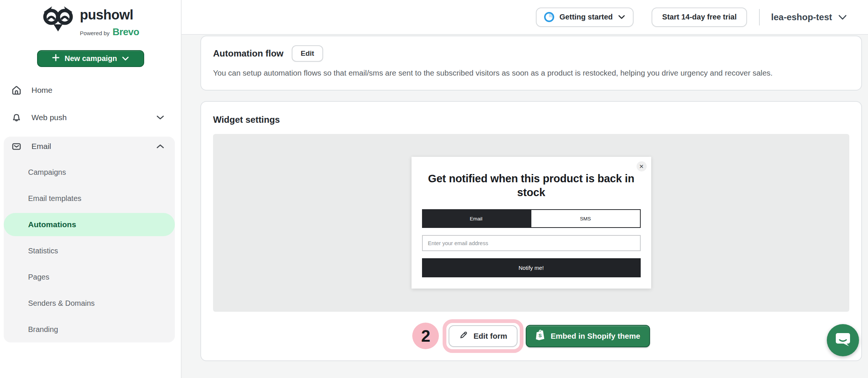 This screenshot has width=868, height=378. I want to click on chat-bubble-icon, so click(843, 340).